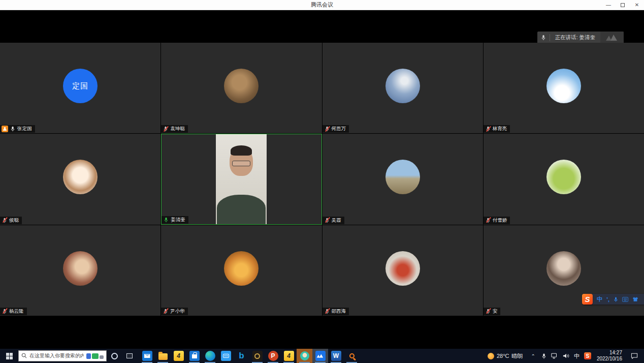 The image size is (644, 363). Describe the element at coordinates (623, 5) in the screenshot. I see `window-controls: — ✕` at that location.